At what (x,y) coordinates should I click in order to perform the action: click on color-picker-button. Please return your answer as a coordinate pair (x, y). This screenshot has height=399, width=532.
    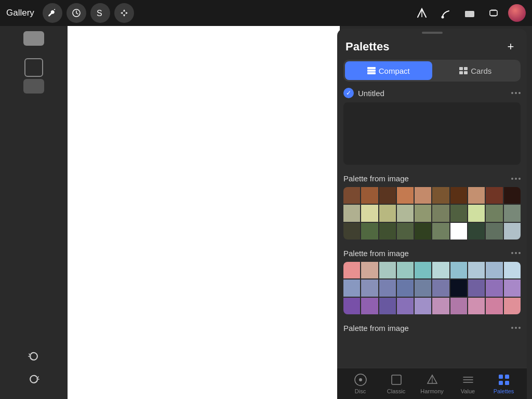
    Looking at the image, I should click on (517, 13).